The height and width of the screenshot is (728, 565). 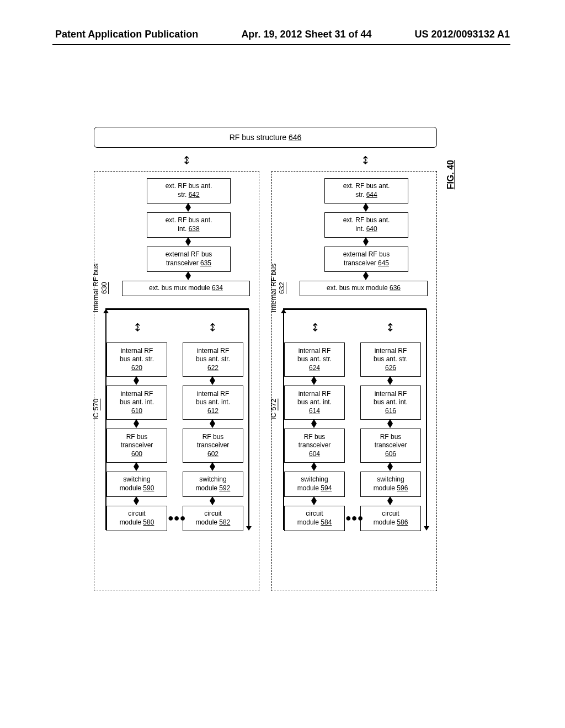 What do you see at coordinates (366, 191) in the screenshot?
I see `ext-rf-bus-ant-str-644: ext. RF bus ant.str. 644` at bounding box center [366, 191].